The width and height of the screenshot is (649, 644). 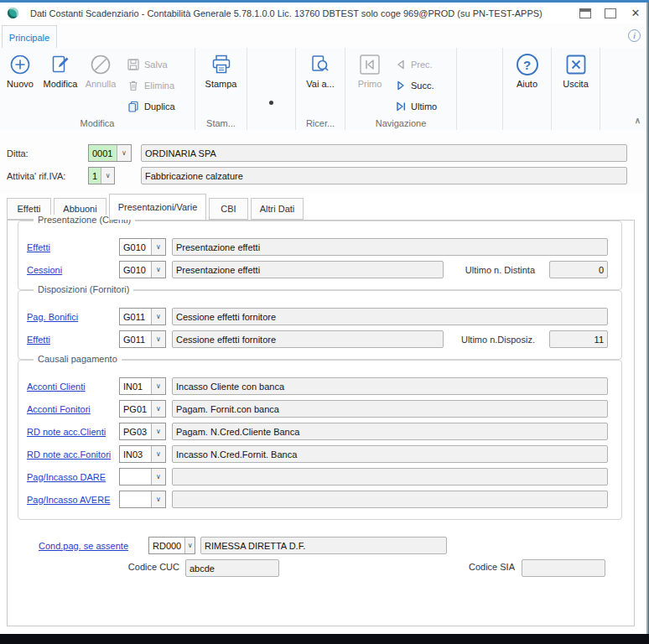 I want to click on combo-pag-incasso-dare: ∨, so click(x=143, y=476).